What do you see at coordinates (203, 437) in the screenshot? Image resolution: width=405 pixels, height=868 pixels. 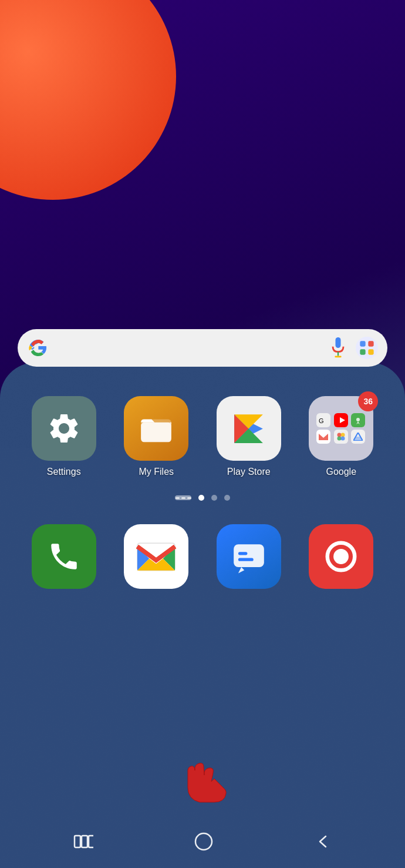 I see `main-apps-grid: Settings My Files` at bounding box center [203, 437].